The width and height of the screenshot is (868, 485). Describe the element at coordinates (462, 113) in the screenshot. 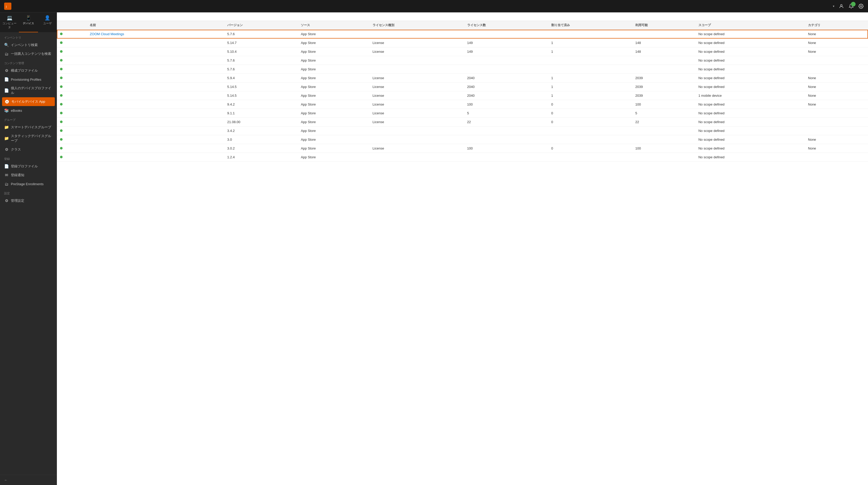

I see `table-row: 9.1.1App StoreLicense505No scope defined` at that location.